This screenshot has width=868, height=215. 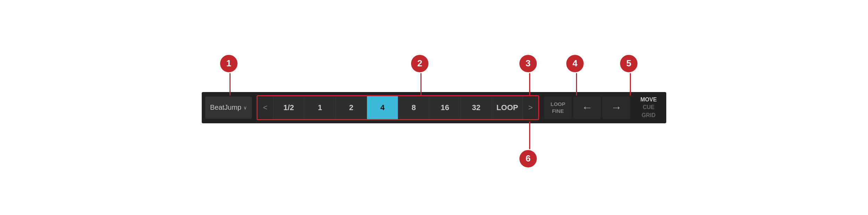 What do you see at coordinates (647, 108) in the screenshot?
I see `move-cue-grid-label: MOVE CUE GRID` at bounding box center [647, 108].